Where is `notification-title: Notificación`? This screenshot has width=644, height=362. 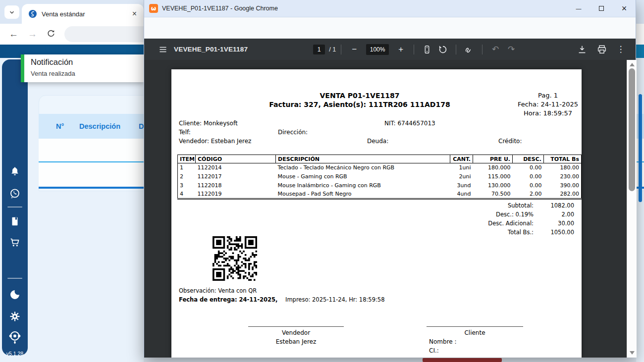 notification-title: Notificación is located at coordinates (53, 62).